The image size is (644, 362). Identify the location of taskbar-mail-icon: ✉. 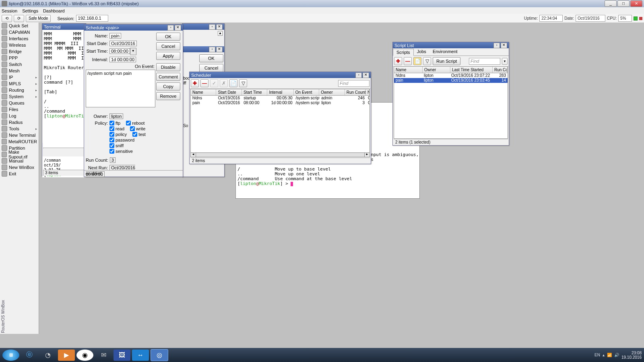
(103, 355).